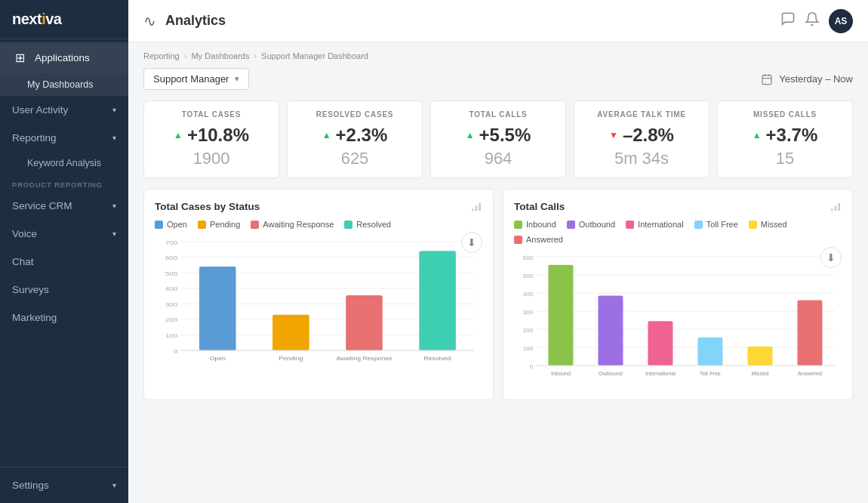  I want to click on chat-button, so click(788, 21).